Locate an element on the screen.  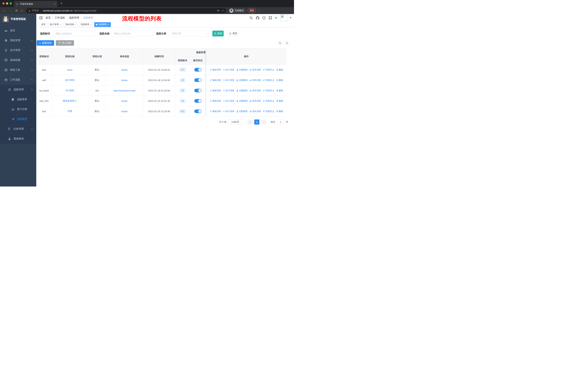
github-icon is located at coordinates (257, 18).